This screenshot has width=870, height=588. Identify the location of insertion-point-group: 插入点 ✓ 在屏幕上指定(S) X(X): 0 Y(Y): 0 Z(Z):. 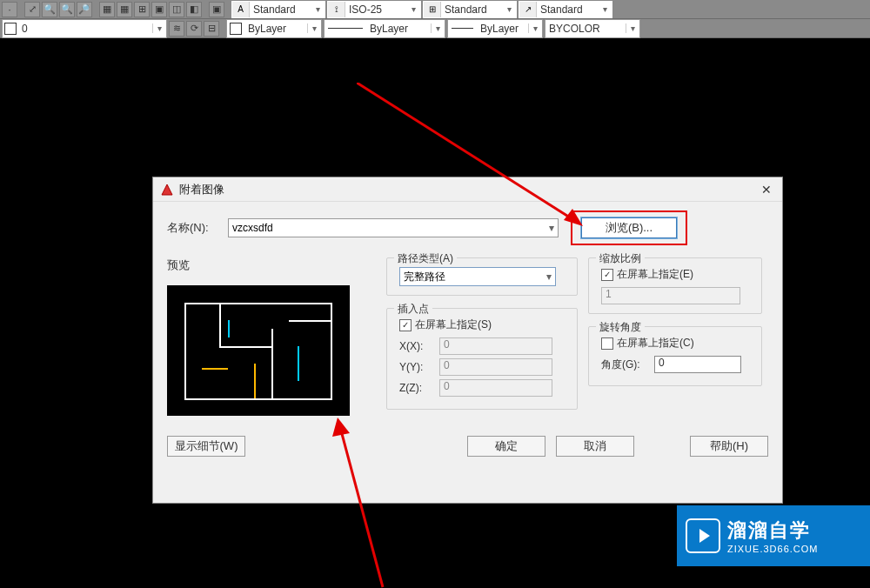
(482, 358).